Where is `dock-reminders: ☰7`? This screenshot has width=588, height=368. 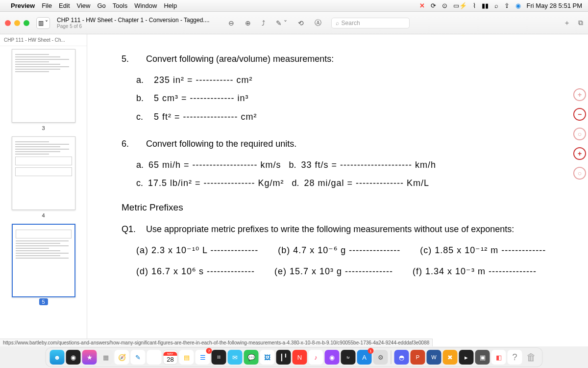
dock-reminders: ☰7 is located at coordinates (203, 357).